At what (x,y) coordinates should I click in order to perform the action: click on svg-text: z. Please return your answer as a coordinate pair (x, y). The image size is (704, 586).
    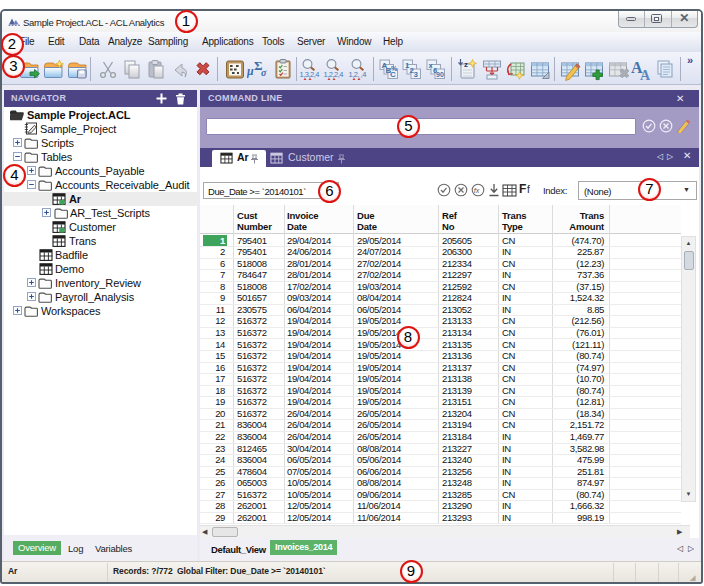
    Looking at the image, I should click on (466, 64).